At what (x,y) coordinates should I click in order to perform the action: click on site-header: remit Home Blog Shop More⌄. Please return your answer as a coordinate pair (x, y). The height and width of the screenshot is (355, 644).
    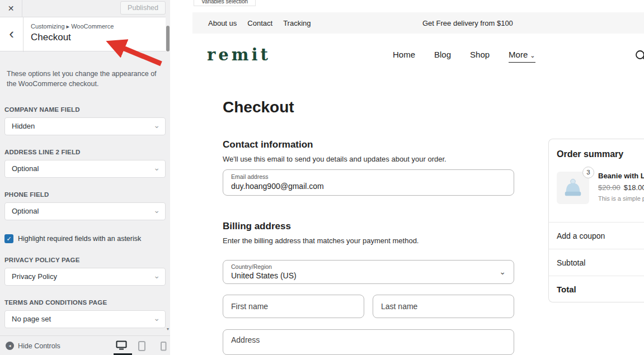
    Looking at the image, I should click on (419, 55).